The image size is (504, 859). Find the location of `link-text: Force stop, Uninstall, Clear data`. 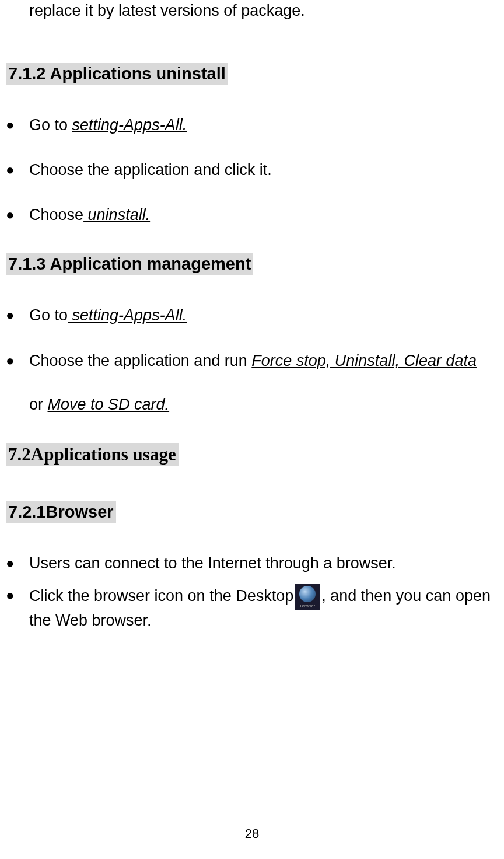

link-text: Force stop, Uninstall, Clear data is located at coordinates (364, 361).